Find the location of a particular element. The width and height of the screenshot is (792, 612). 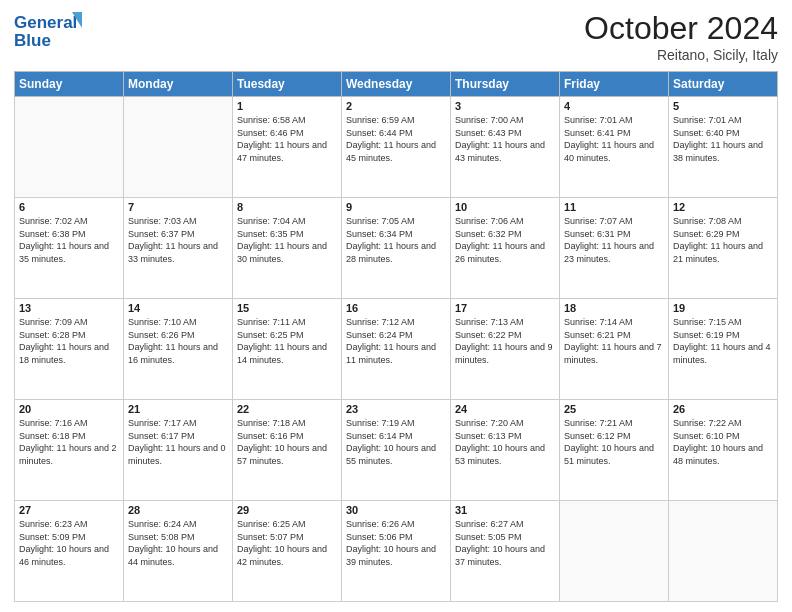

day-number: 11 is located at coordinates (614, 207).